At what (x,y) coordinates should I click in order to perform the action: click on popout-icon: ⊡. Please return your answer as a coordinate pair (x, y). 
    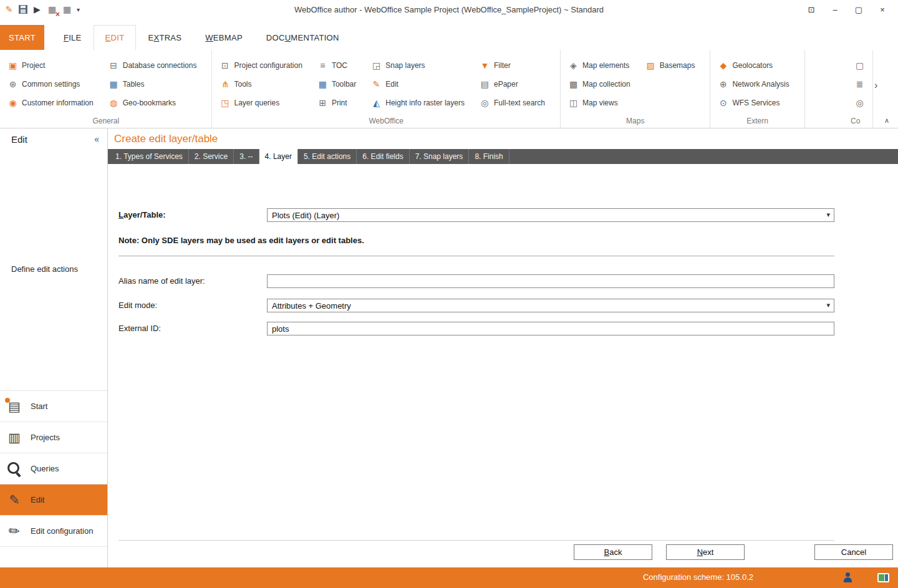
    Looking at the image, I should click on (811, 9).